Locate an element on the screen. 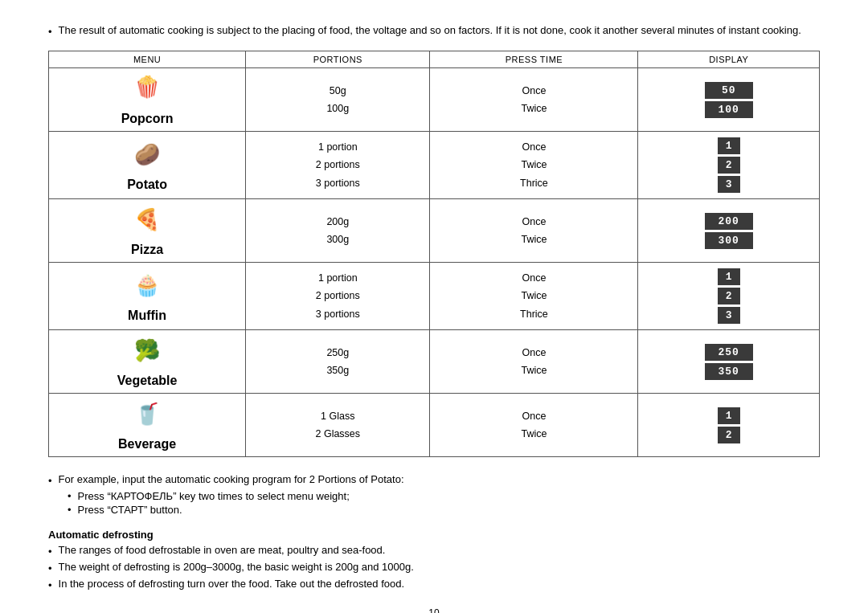  table-row: 🍕 Pizza 200g300gOnceTwice200300 is located at coordinates (434, 231).